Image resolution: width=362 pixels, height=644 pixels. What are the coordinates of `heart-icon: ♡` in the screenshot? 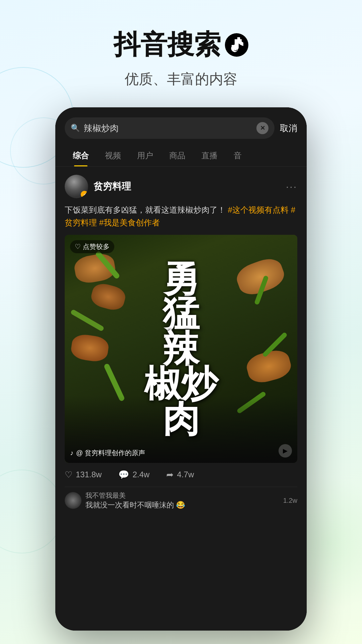 It's located at (68, 475).